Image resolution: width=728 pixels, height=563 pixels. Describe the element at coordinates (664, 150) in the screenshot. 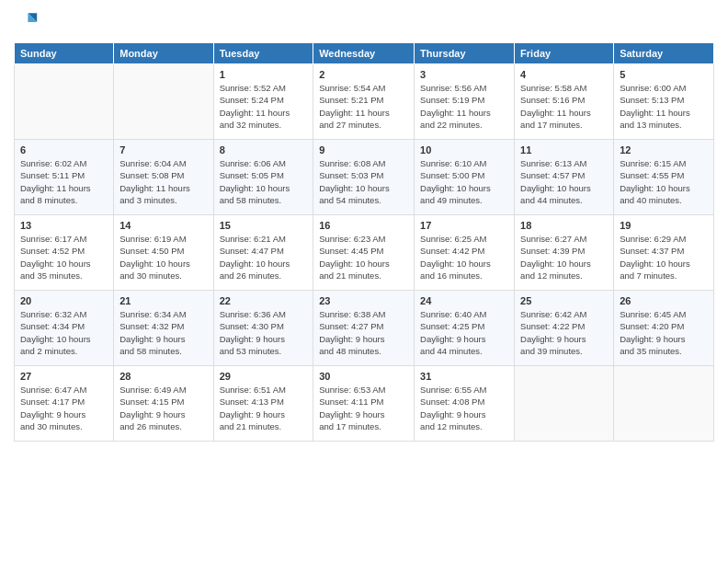

I see `day-number: 12` at that location.